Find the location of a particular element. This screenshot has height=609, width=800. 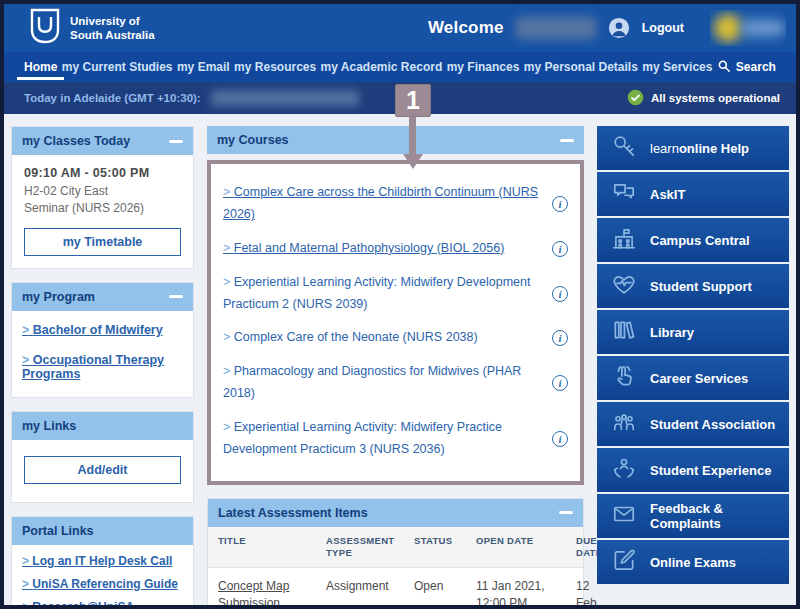

class-name: Seminar (NURS 2026) is located at coordinates (102, 208).